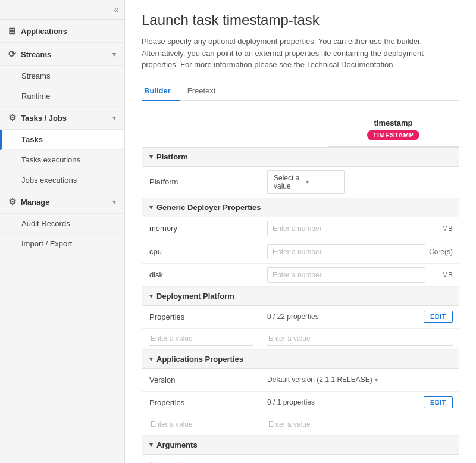 This screenshot has height=463, width=476. Describe the element at coordinates (300, 339) in the screenshot. I see `dep-enter-value-row` at that location.